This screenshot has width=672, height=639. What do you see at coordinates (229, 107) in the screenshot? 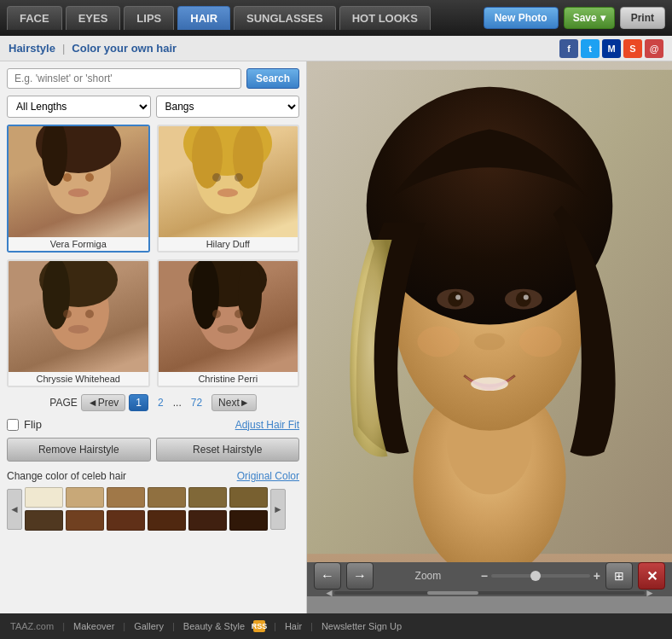
I see `bangs-filter: Bangs` at bounding box center [229, 107].